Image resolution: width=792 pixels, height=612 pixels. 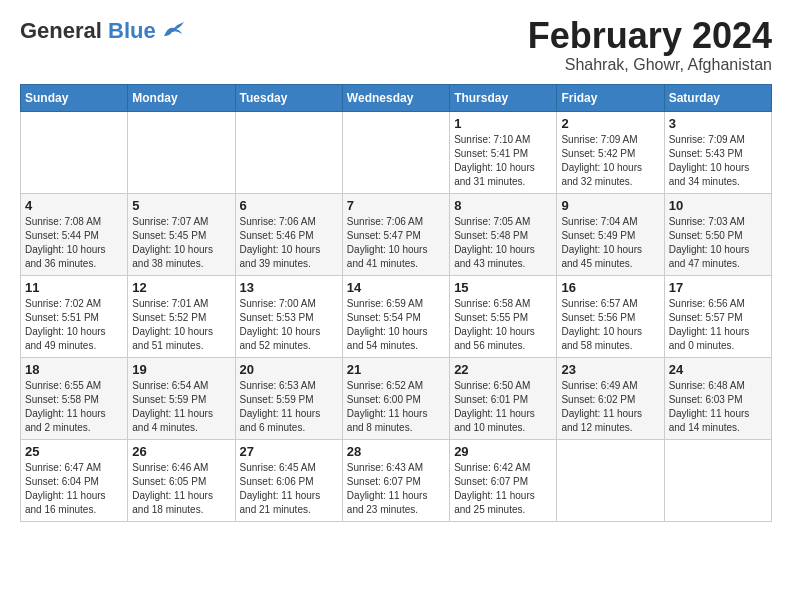 I want to click on calendar-cell: 20Sunrise: 6:53 AMSunset: 5:59 PMDayligh…, so click(x=288, y=398).